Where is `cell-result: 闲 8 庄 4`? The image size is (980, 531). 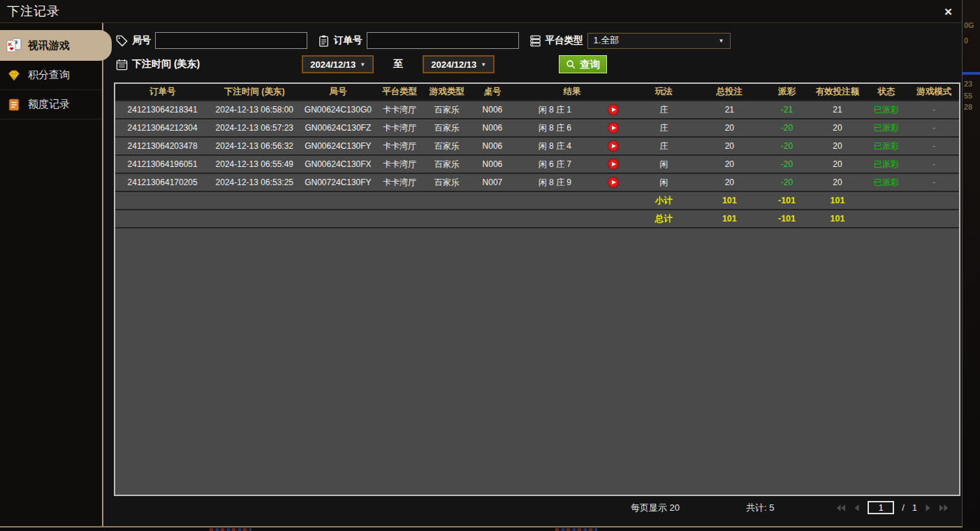
cell-result: 闲 8 庄 4 is located at coordinates (555, 146).